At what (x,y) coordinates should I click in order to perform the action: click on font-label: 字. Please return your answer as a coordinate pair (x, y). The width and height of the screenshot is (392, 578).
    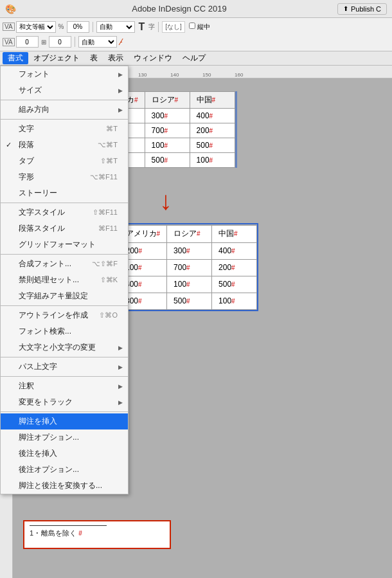
    Looking at the image, I should click on (152, 27).